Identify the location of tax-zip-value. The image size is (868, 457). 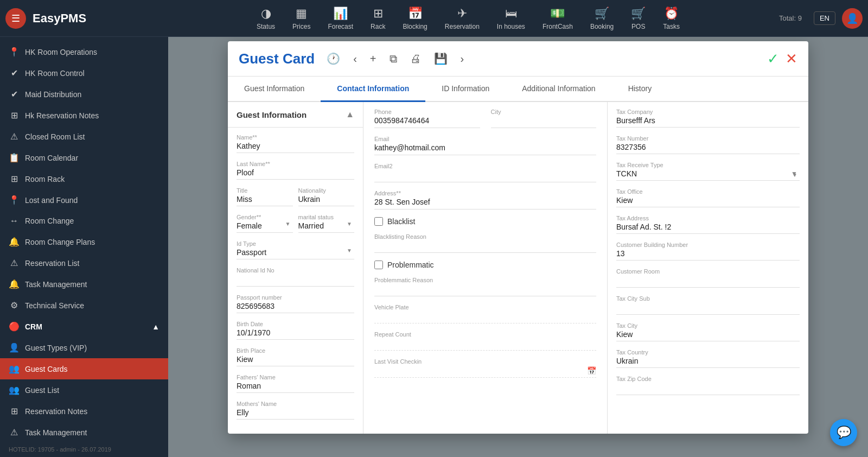
(708, 389).